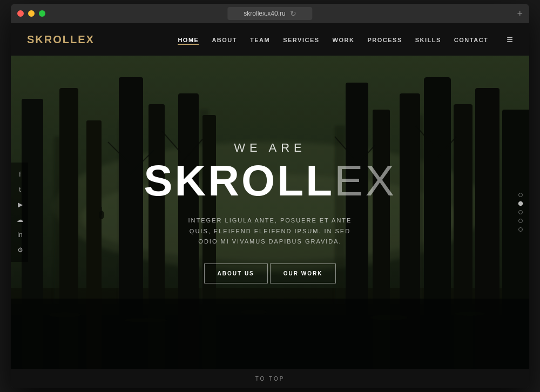 Image resolution: width=540 pixels, height=392 pixels. I want to click on hero-buttons: ABOUT US OUR WORK, so click(270, 273).